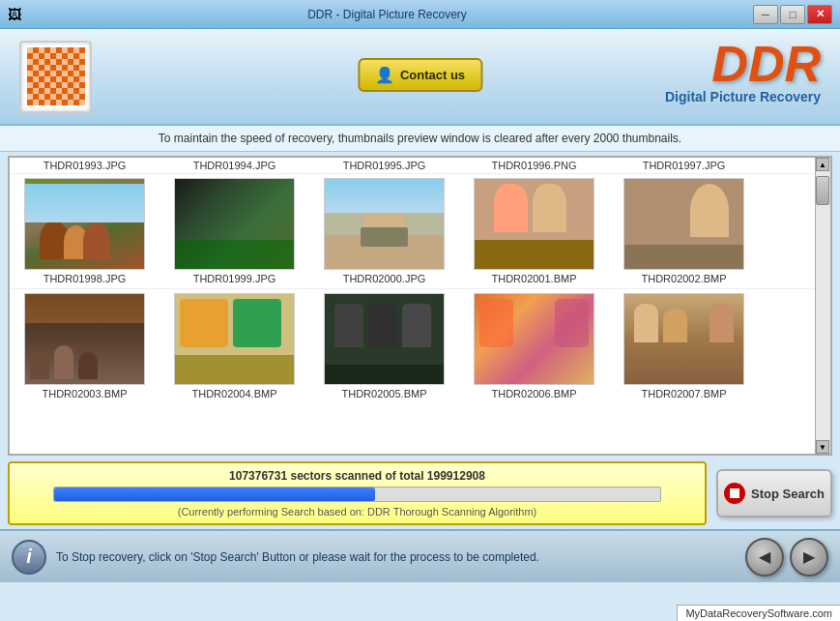 Image resolution: width=840 pixels, height=621 pixels. Describe the element at coordinates (823, 164) in the screenshot. I see `scroll-up-arrow: ▲` at that location.